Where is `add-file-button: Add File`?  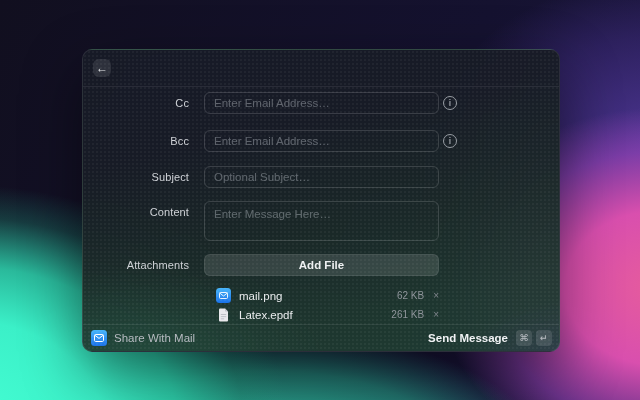 add-file-button: Add File is located at coordinates (322, 265).